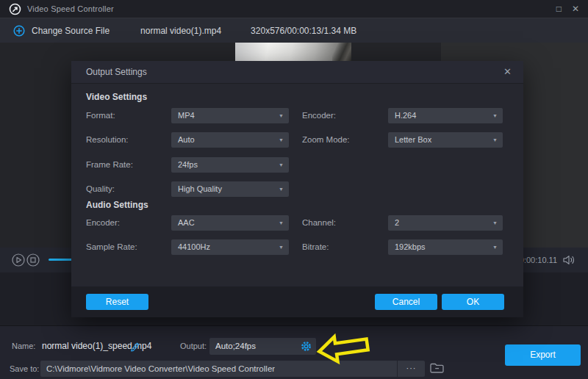  Describe the element at coordinates (294, 9) in the screenshot. I see `title-bar: Video Speed Controller □ ✕` at that location.